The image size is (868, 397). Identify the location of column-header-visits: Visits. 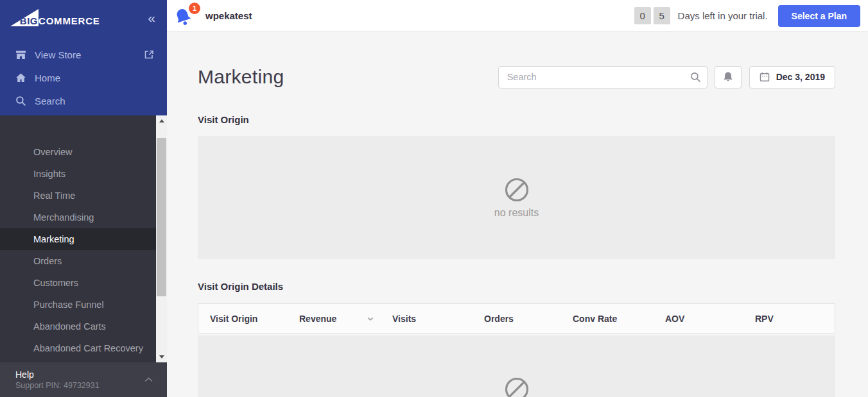
(404, 318).